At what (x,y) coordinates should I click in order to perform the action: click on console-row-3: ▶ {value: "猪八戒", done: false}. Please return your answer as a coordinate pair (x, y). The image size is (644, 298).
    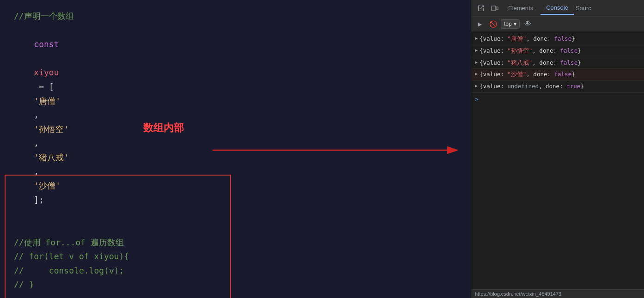
    Looking at the image, I should click on (558, 63).